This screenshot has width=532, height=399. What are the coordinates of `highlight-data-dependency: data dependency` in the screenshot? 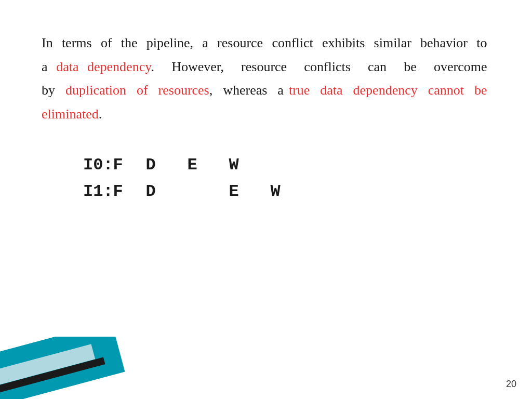 It's located at (103, 66).